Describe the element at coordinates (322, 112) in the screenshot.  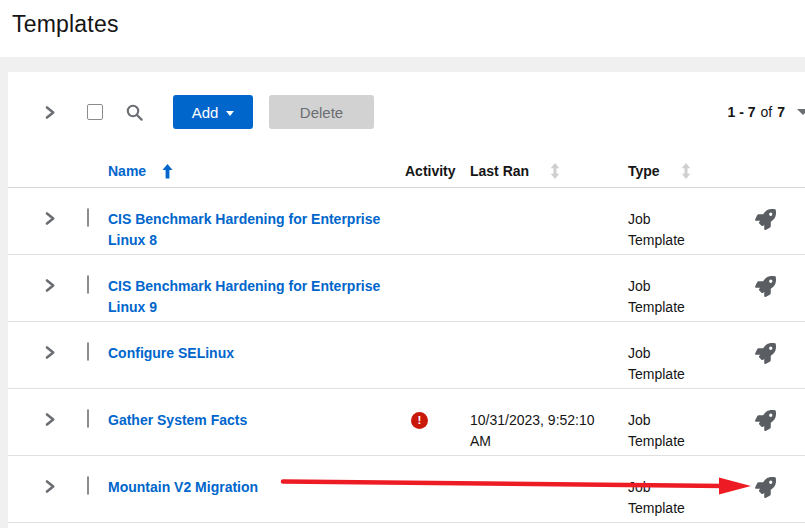
I see `delete-button-label: Delete` at that location.